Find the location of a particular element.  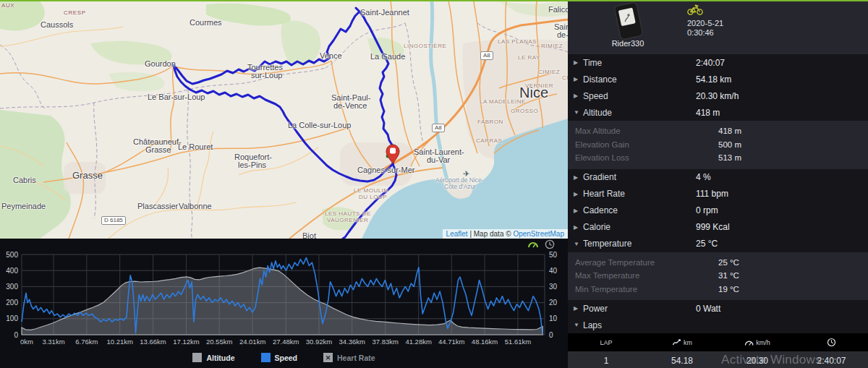

svg-text: 3.31km is located at coordinates (54, 341).